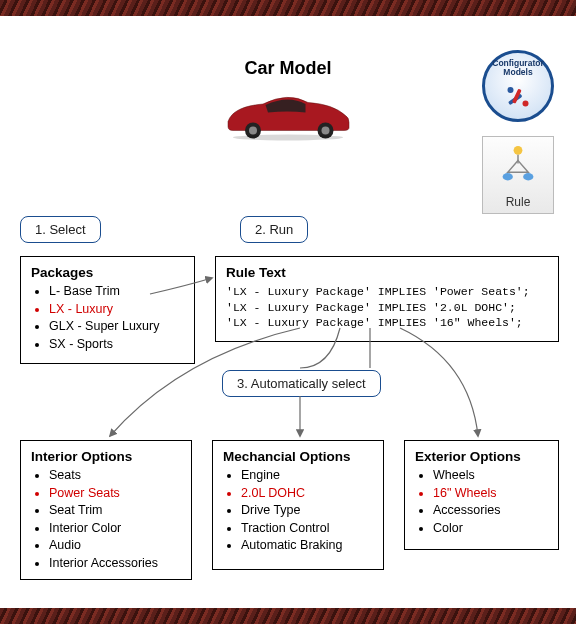 The image size is (576, 624). I want to click on list-item: SX - Sports, so click(116, 345).